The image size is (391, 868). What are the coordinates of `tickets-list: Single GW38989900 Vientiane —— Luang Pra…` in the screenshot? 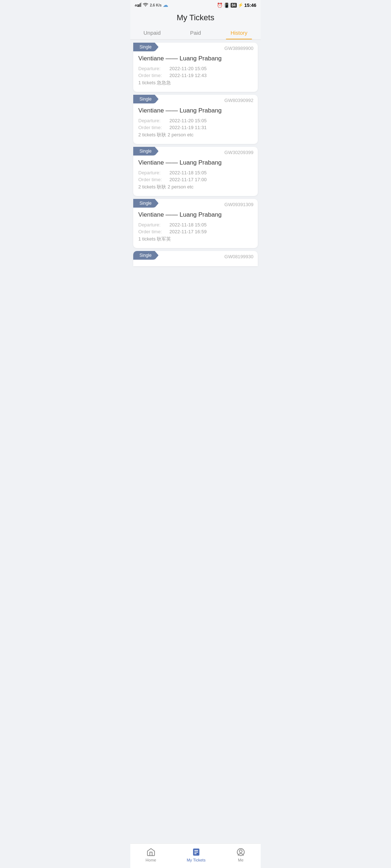 It's located at (196, 169).